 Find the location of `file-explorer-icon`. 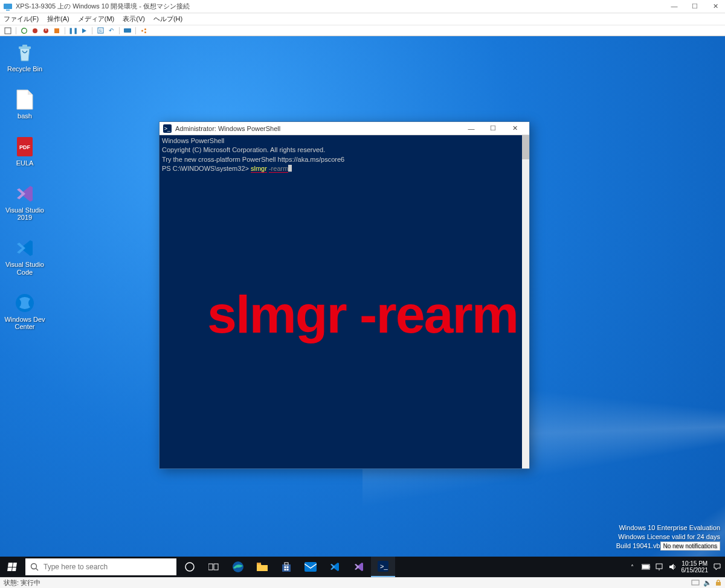

file-explorer-icon is located at coordinates (262, 567).